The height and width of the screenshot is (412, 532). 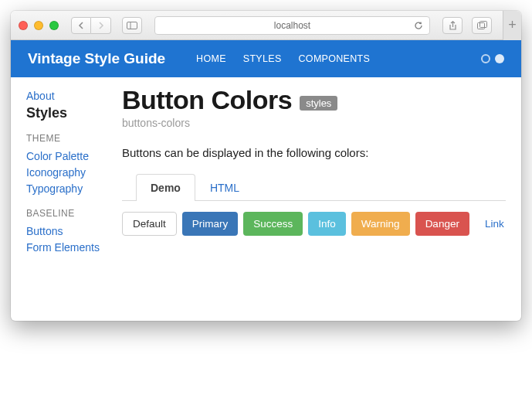 I want to click on intro-text: Buttons can be displayed in the followin…, so click(x=313, y=153).